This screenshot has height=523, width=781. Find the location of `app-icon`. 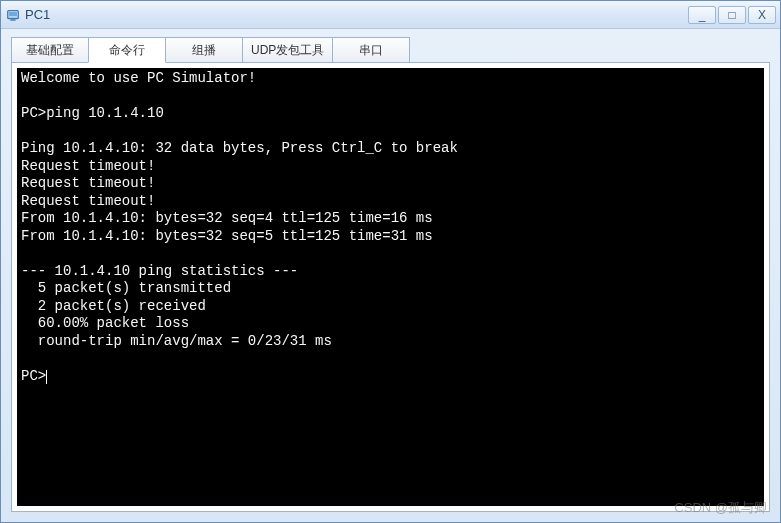

app-icon is located at coordinates (13, 15).